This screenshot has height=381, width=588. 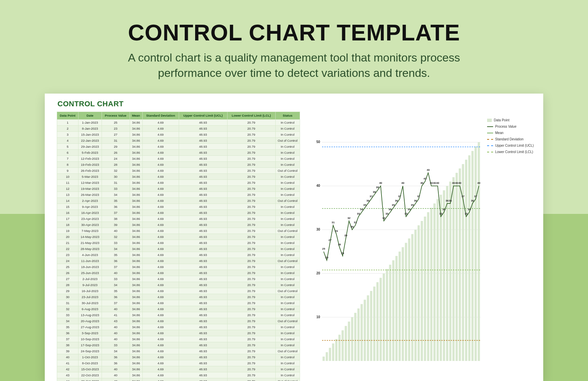 What do you see at coordinates (425, 178) in the screenshot?
I see `svg-text: 41` at bounding box center [425, 178].